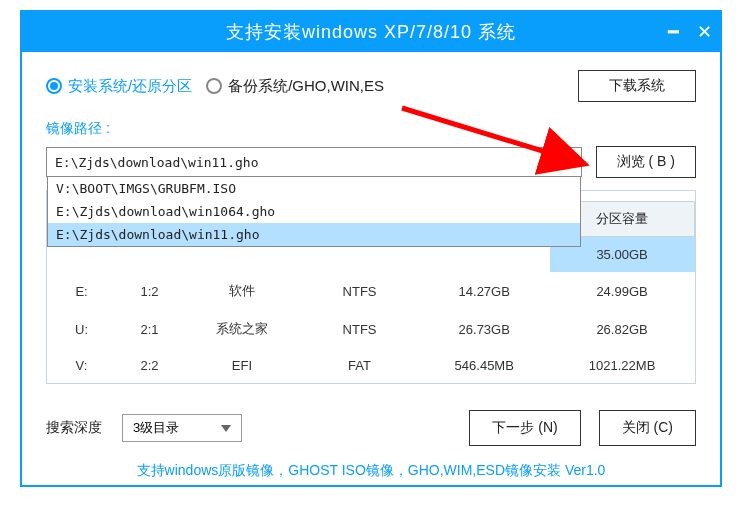  What do you see at coordinates (314, 188) in the screenshot?
I see `dropdown-item: V:\BOOT\IMGS\GRUBFM.ISO` at bounding box center [314, 188].